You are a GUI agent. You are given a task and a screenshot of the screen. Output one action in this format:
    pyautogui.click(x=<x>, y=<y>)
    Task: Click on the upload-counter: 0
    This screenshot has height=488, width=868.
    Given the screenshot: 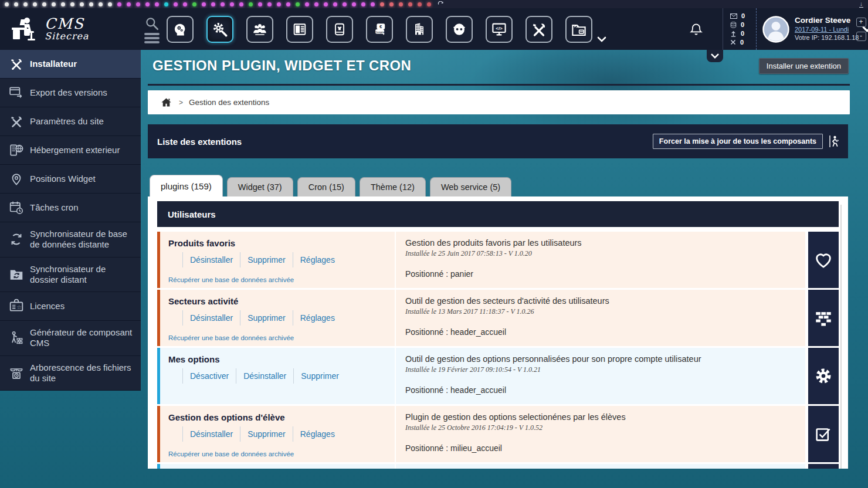 What is the action you would take?
    pyautogui.click(x=743, y=34)
    